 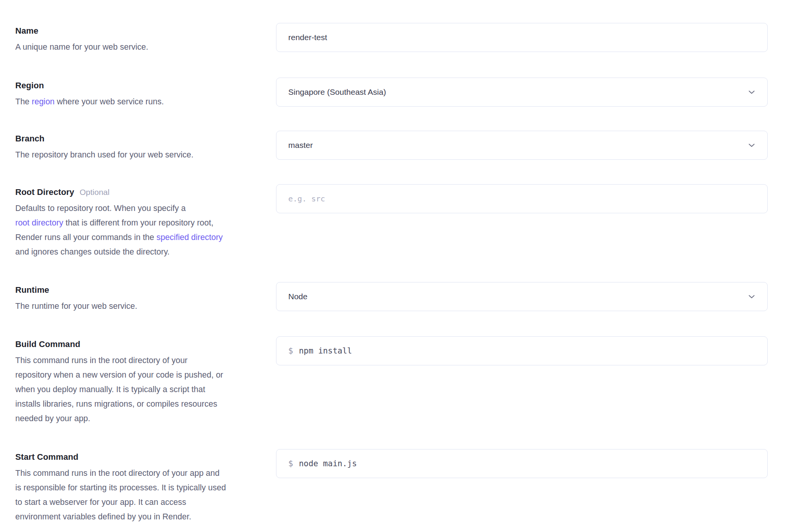 I want to click on optional-badge: Optional, so click(x=94, y=192).